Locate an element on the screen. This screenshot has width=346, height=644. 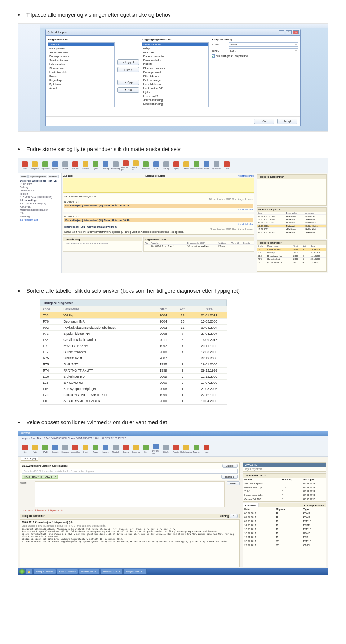
table-row: L15Kne symptomer/plager2006121.08.2006 is located at coordinates (133, 389).